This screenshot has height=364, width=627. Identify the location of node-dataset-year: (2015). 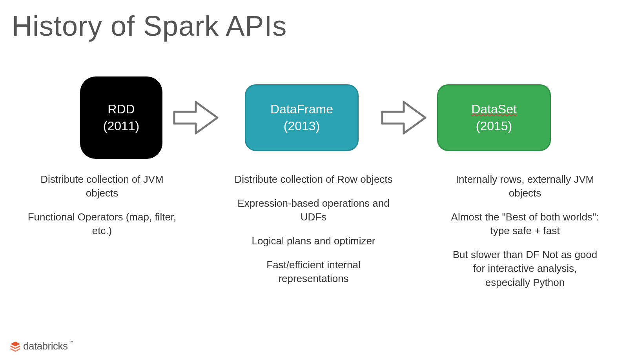
(494, 126).